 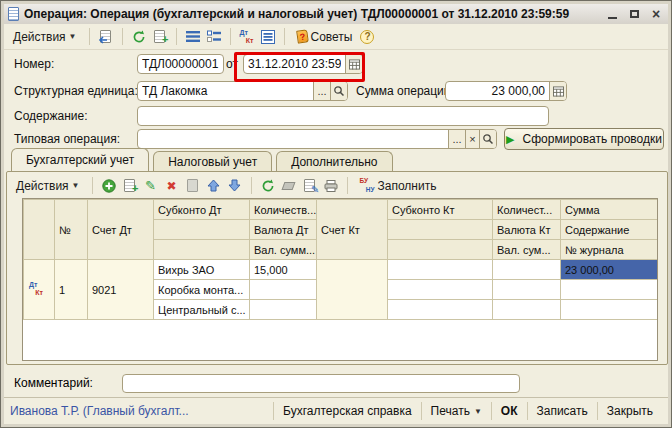 I want to click on number-field, so click(x=180, y=64).